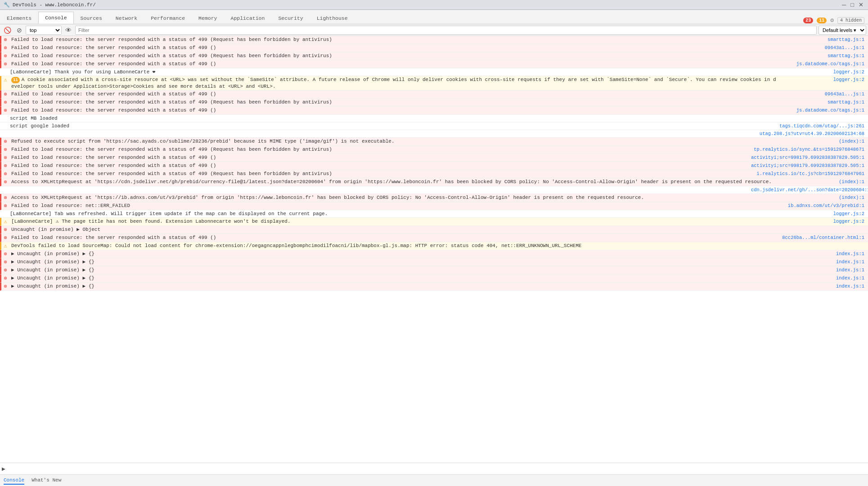 The height and width of the screenshot is (486, 868). I want to click on eye-button: 👁, so click(68, 30).